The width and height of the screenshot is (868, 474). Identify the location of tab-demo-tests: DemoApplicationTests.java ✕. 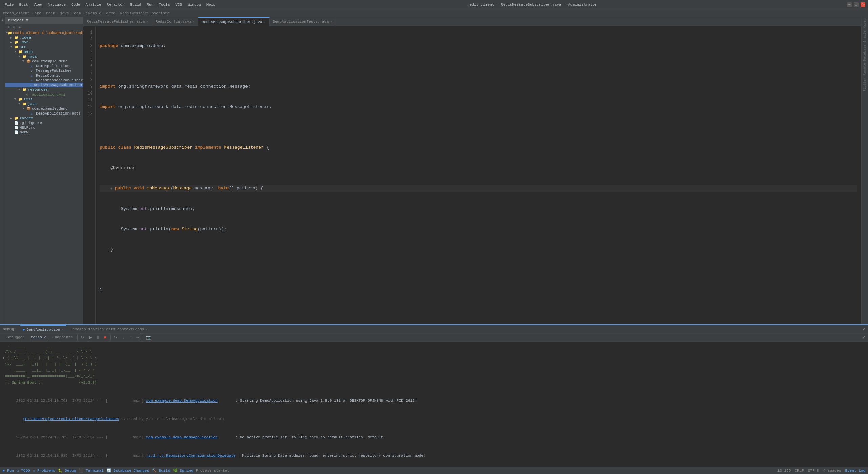
(303, 22).